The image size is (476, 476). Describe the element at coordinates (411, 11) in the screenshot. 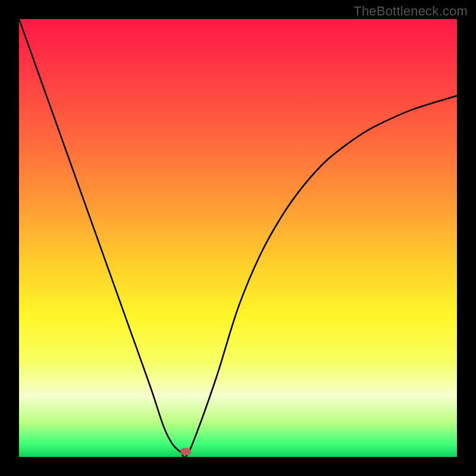

I see `watermark-text: TheBottleneck.com` at that location.